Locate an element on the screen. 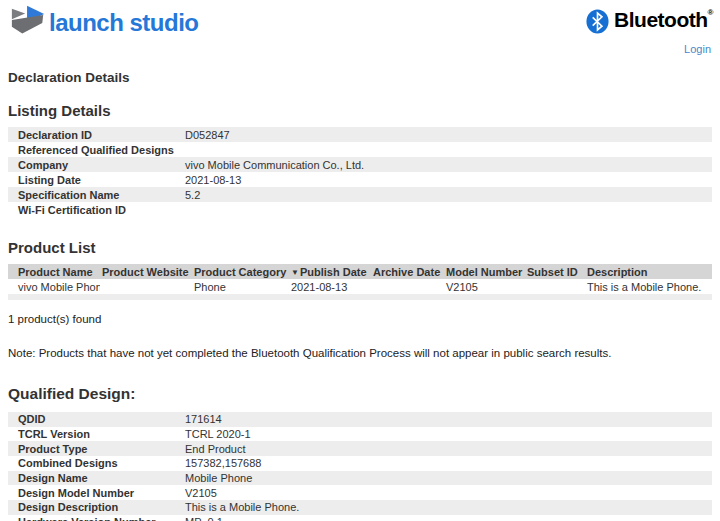 Image resolution: width=720 pixels, height=521 pixels. cell-model-number: V2105 is located at coordinates (484, 287).